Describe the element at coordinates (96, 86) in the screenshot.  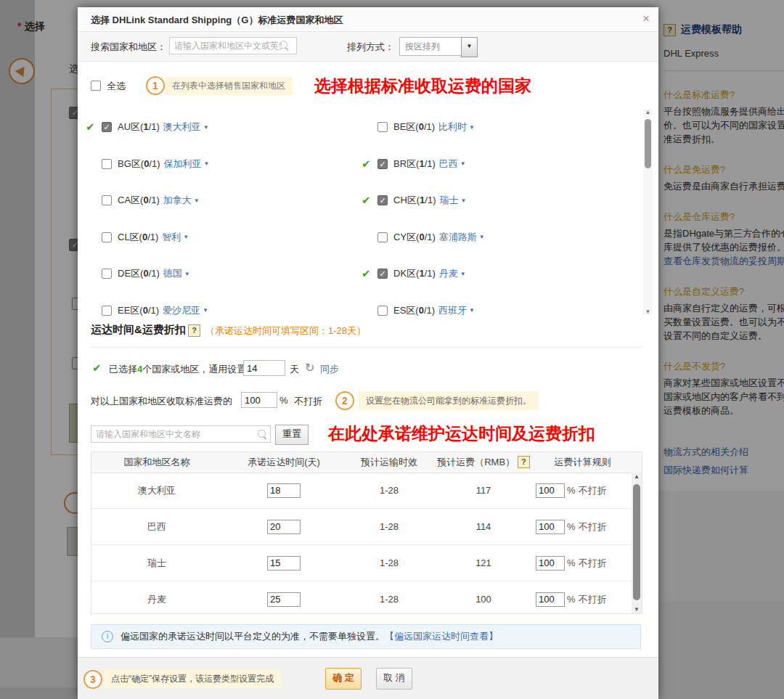
I see `select-all-checkbox` at that location.